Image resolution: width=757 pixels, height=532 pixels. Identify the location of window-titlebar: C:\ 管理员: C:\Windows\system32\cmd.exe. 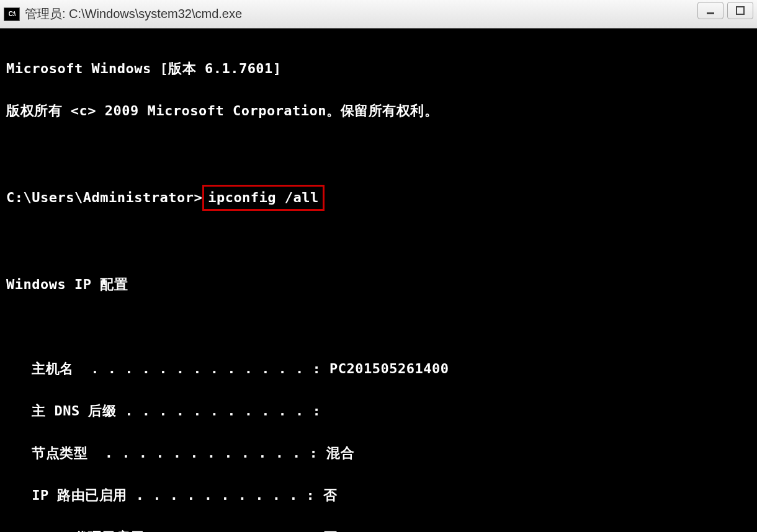
(378, 14).